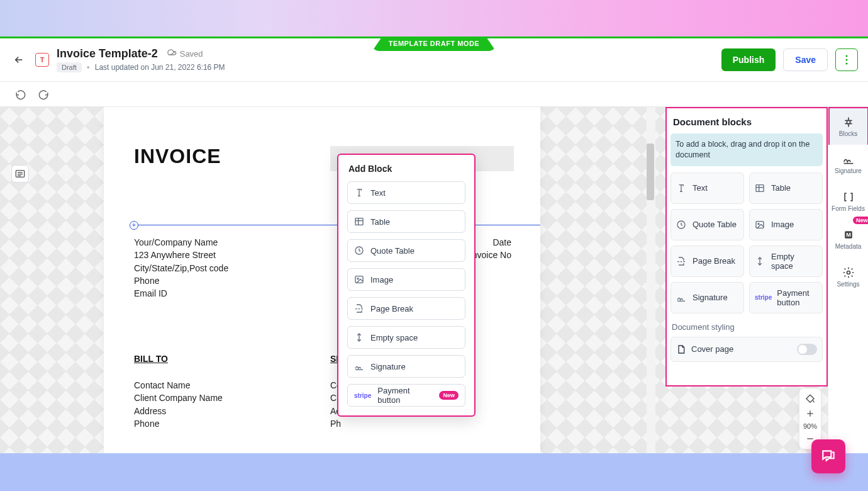 The width and height of the screenshot is (868, 491). Describe the element at coordinates (849, 201) in the screenshot. I see `rail-form-fields: Form Fields` at that location.